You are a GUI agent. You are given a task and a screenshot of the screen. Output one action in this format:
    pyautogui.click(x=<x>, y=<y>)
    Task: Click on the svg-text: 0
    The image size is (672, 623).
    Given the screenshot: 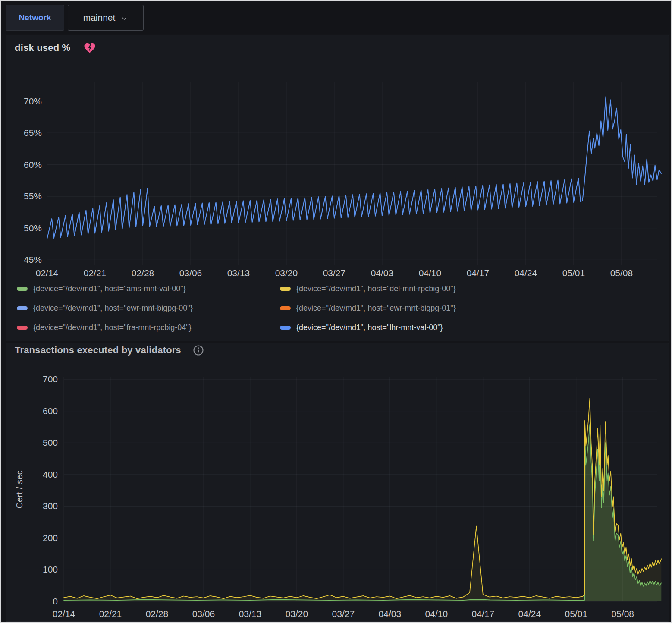 What is the action you would take?
    pyautogui.click(x=55, y=601)
    